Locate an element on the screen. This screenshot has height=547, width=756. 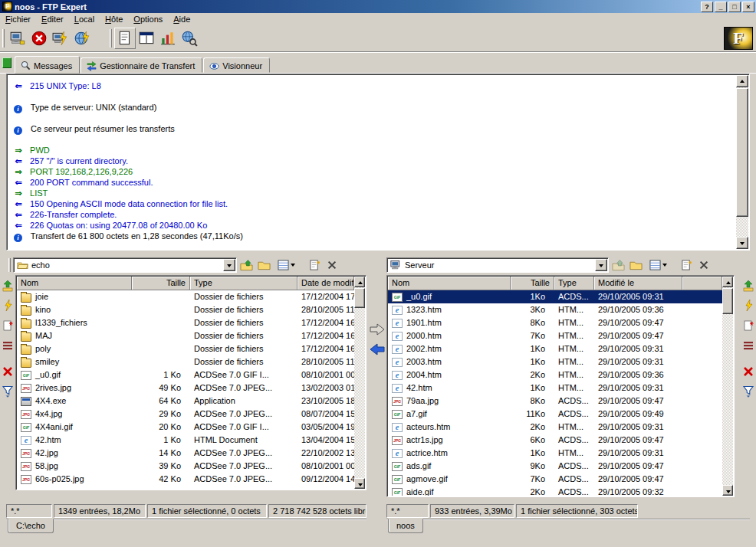
file-row: smiley Dossier de fichiers 28/10/2005 11… is located at coordinates (186, 362).